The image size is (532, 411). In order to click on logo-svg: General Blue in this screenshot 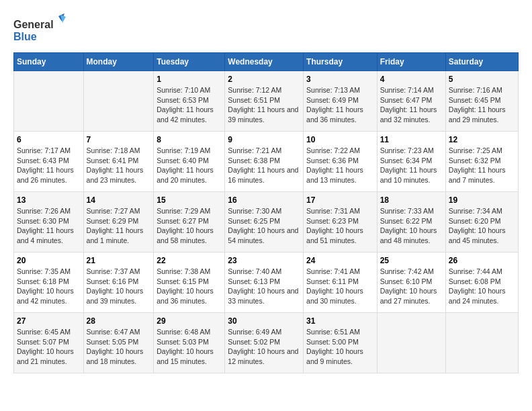, I will do `click(40, 30)`.